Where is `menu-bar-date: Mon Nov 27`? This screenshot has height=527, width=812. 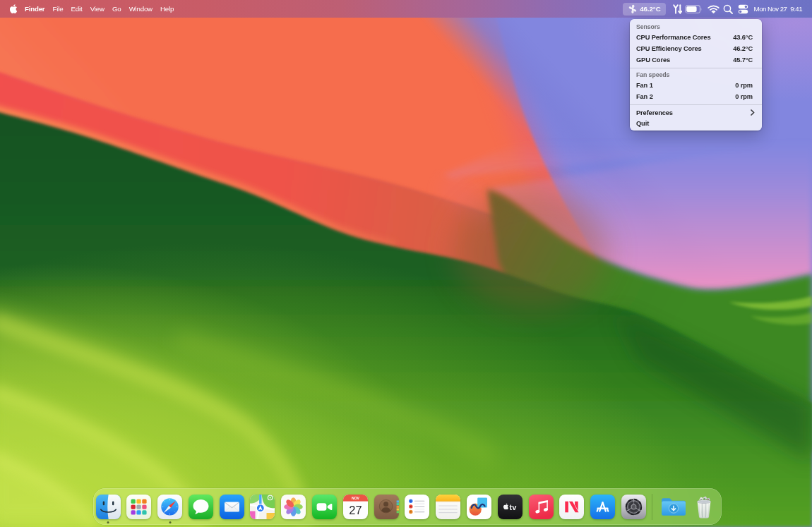 menu-bar-date: Mon Nov 27 is located at coordinates (771, 8).